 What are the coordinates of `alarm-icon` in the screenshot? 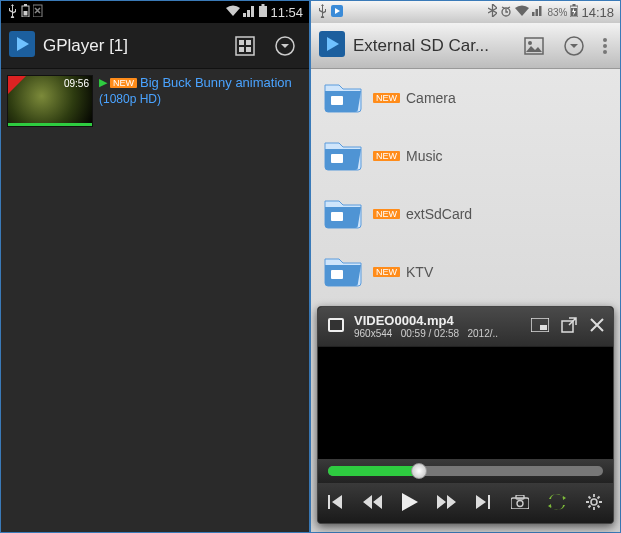 It's located at (506, 12).